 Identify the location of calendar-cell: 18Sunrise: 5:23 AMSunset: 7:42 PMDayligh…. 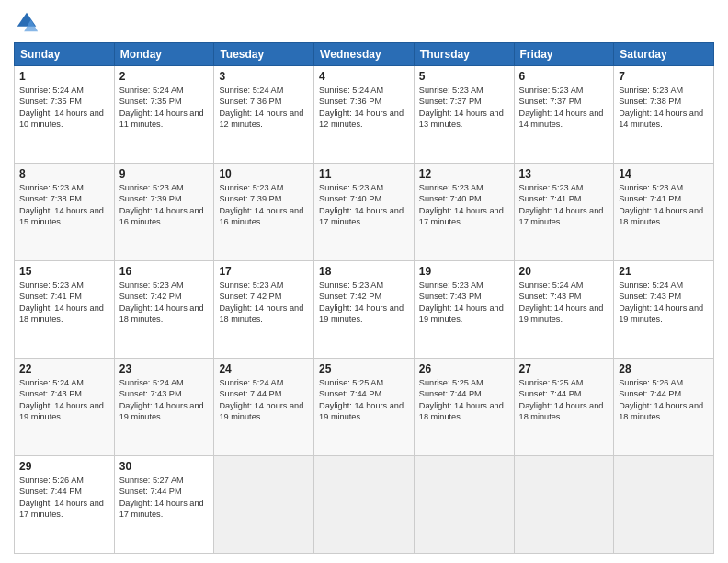
(364, 310).